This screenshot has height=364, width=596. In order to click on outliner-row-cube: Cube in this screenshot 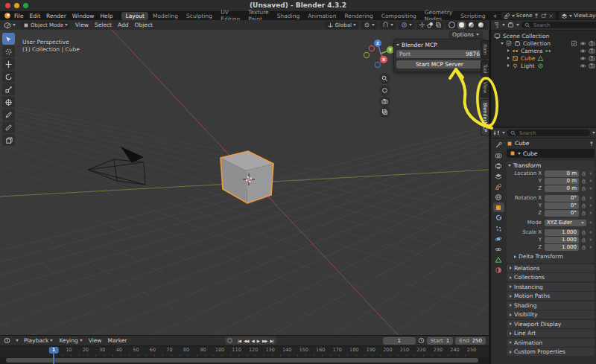, I will do `click(544, 58)`.